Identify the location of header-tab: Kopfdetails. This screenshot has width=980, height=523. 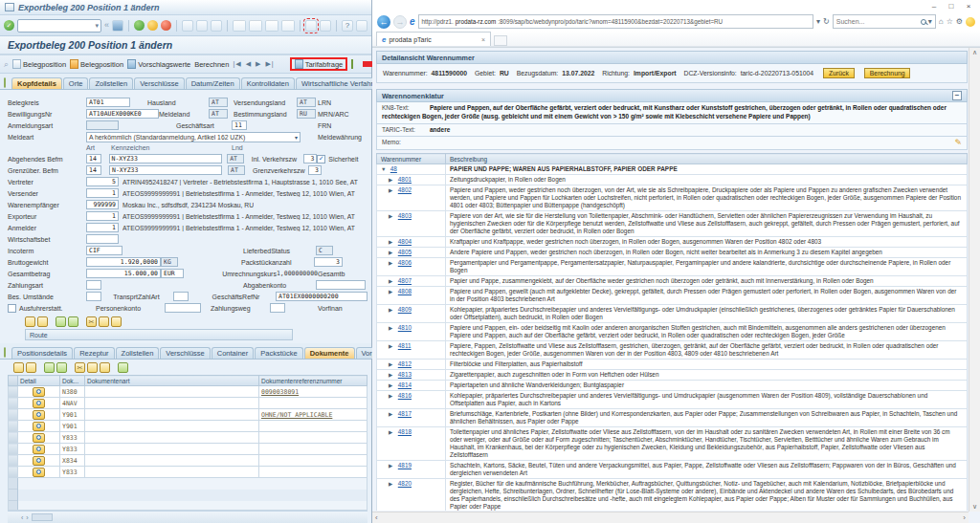
(36, 83).